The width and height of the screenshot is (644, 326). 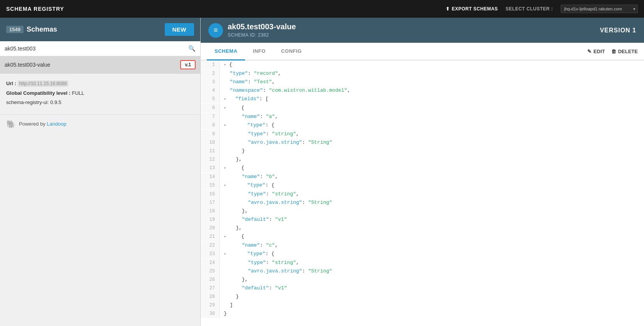 What do you see at coordinates (422, 245) in the screenshot?
I see `code-line: 22 "name": "c",` at bounding box center [422, 245].